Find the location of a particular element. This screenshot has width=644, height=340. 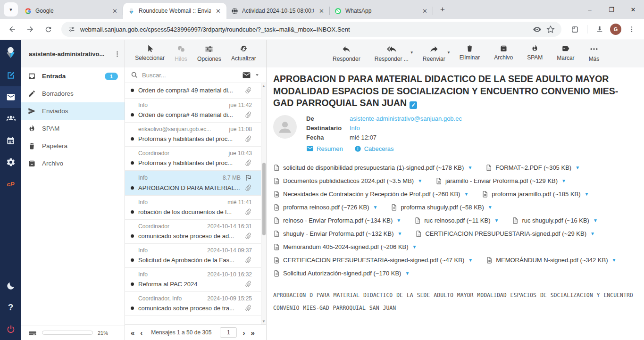

message-row: Infomié 11:41robación de los documentos … is located at coordinates (195, 207).